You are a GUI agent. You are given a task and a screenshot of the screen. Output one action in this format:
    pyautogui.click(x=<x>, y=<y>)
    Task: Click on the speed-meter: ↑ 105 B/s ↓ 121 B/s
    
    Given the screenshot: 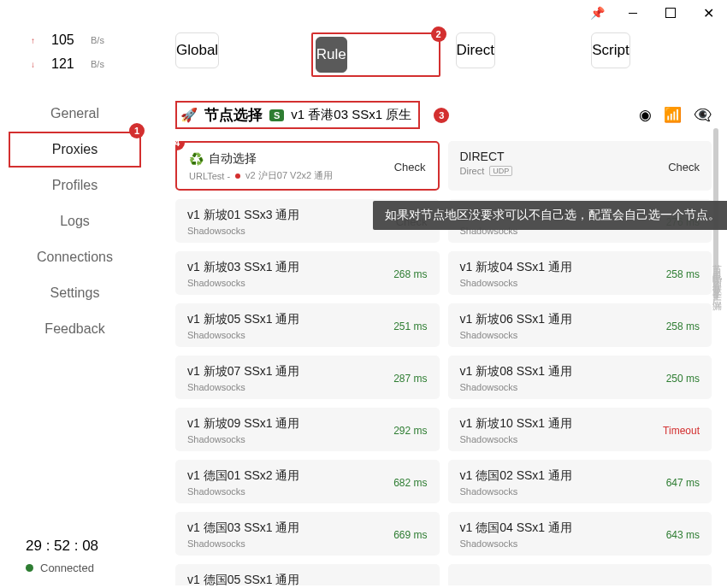 What is the action you would take?
    pyautogui.click(x=75, y=64)
    